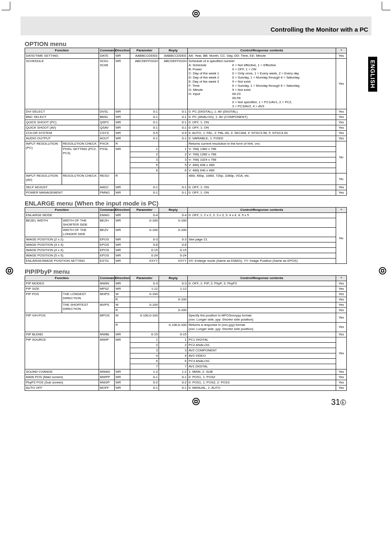 The image size is (392, 540). What do you see at coordinates (262, 84) in the screenshot?
I see `schedule-contents: Schedule of a specified number A` at bounding box center [262, 84].